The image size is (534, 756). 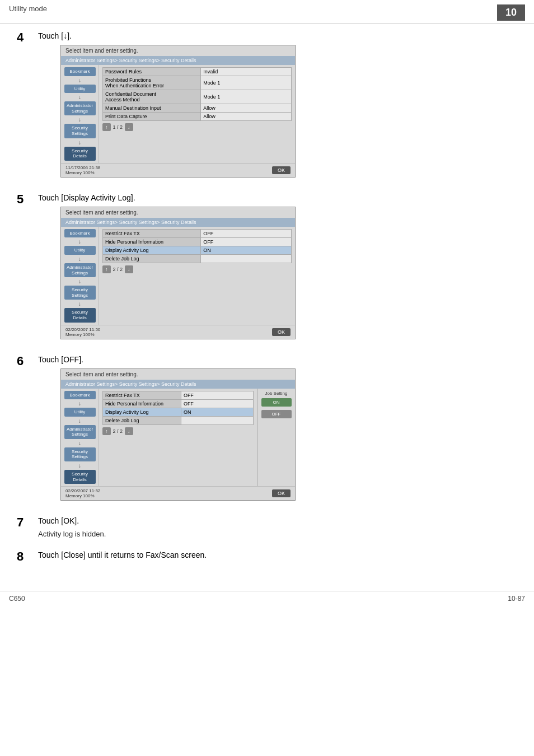 I want to click on sidebar-arrow-6-1: ↓, so click(x=79, y=403).